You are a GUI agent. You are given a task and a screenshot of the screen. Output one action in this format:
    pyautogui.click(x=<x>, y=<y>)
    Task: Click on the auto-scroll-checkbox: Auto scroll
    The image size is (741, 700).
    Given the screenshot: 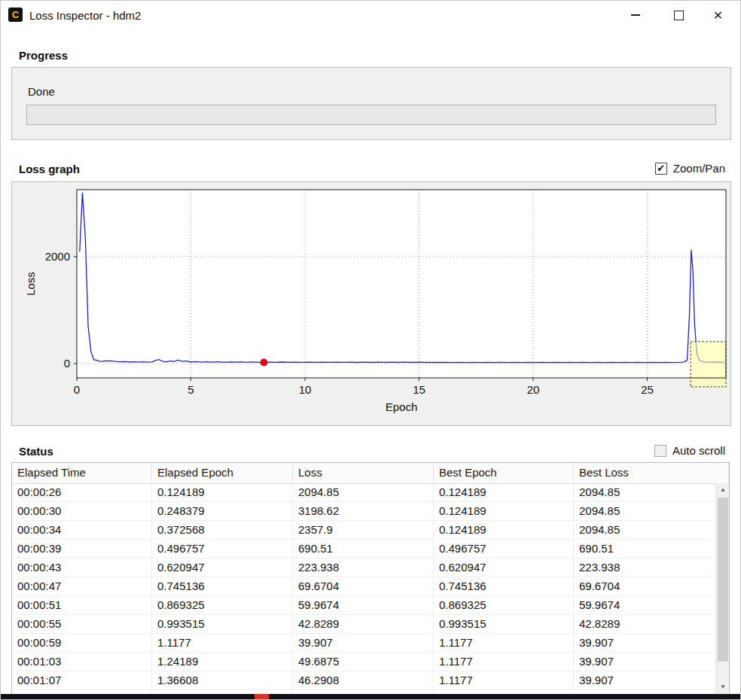 What is the action you would take?
    pyautogui.click(x=690, y=450)
    